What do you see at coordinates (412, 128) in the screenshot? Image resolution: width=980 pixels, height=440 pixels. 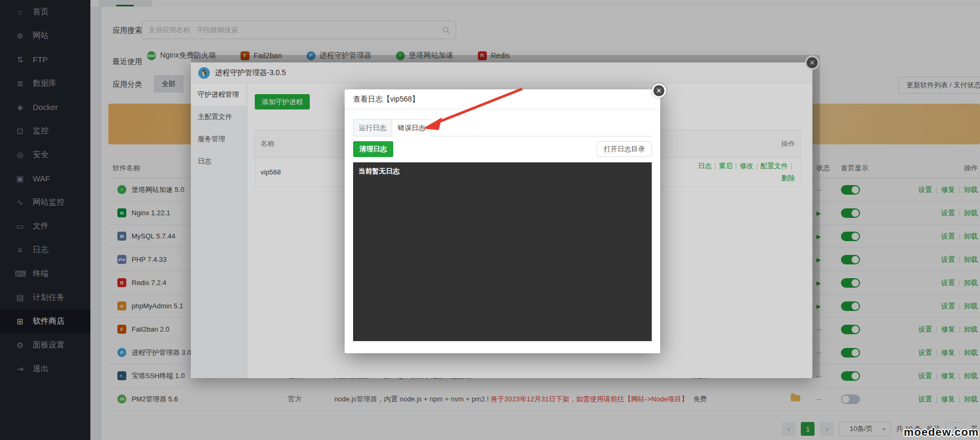 I see `tab-error-log: 错误日志` at bounding box center [412, 128].